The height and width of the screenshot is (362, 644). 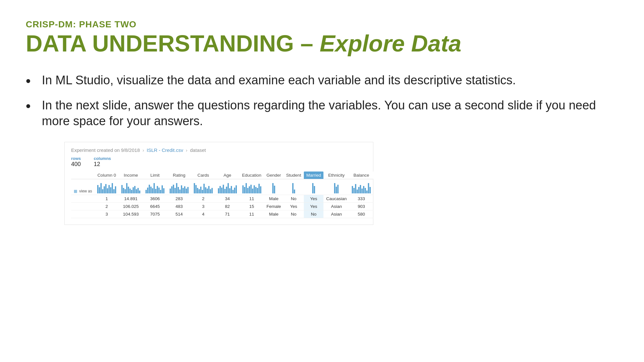 What do you see at coordinates (336, 187) in the screenshot?
I see `chart-cell-ethnicity` at bounding box center [336, 187].